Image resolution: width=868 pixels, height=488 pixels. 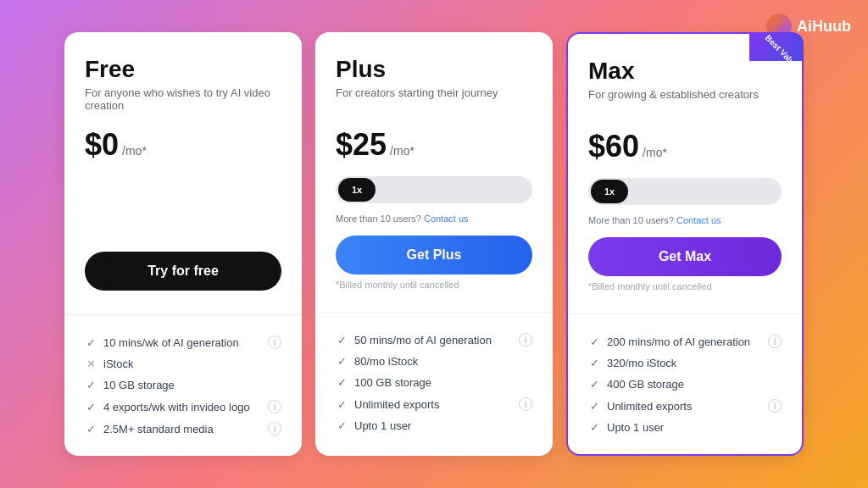 What do you see at coordinates (171, 342) in the screenshot?
I see `feature-text: 10 mins/wk of AI generation` at bounding box center [171, 342].